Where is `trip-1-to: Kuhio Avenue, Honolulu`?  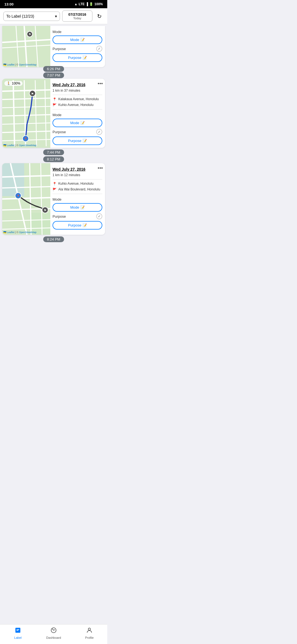 trip-1-to: Kuhio Avenue, Honolulu is located at coordinates (76, 105).